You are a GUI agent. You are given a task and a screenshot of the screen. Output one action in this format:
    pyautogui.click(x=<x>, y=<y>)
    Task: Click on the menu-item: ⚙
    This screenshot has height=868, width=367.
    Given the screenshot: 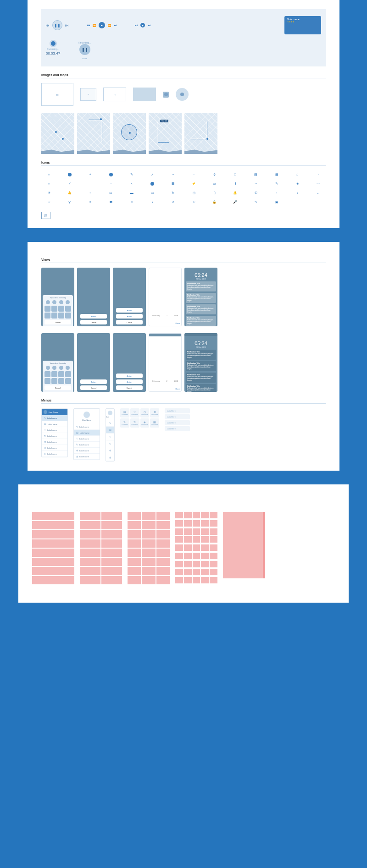 What is the action you would take?
    pyautogui.click(x=110, y=451)
    